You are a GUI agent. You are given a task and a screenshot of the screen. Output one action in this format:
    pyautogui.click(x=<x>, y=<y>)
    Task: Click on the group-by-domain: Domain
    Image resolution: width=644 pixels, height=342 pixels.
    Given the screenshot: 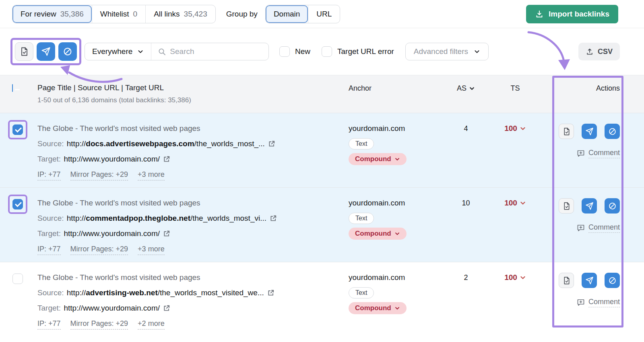 What is the action you would take?
    pyautogui.click(x=287, y=14)
    